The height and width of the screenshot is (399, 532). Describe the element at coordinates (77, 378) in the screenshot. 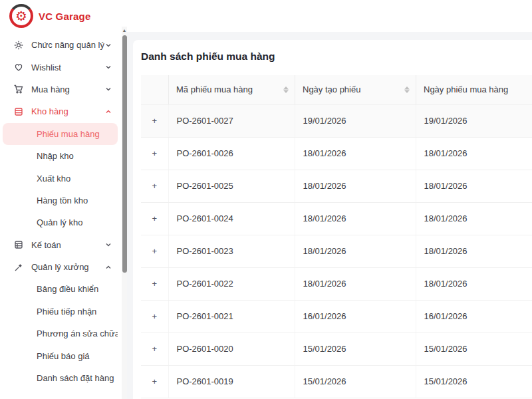

I see `sidebar-item-label: Danh sách đặt hàng` at that location.